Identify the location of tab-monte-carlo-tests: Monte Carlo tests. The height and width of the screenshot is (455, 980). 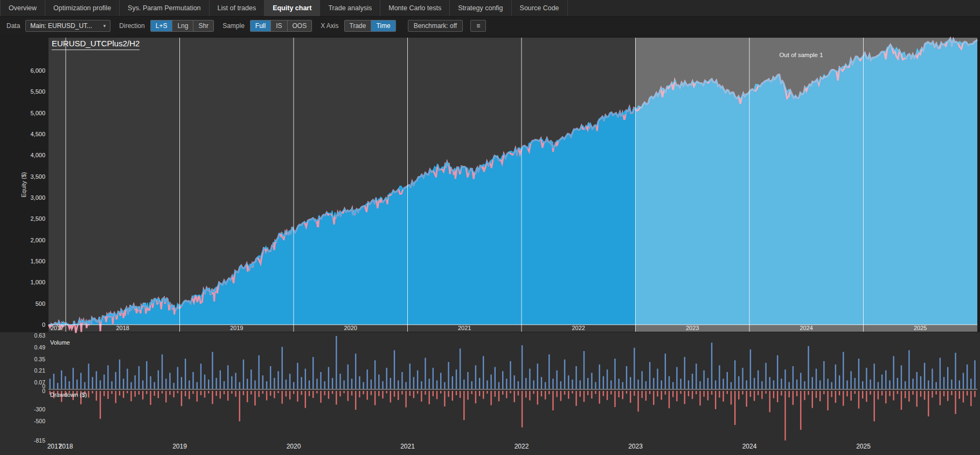
(415, 8).